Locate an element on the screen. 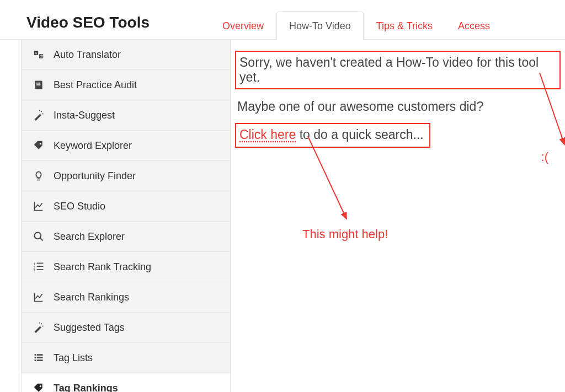  click-here-link: Click here is located at coordinates (268, 135).